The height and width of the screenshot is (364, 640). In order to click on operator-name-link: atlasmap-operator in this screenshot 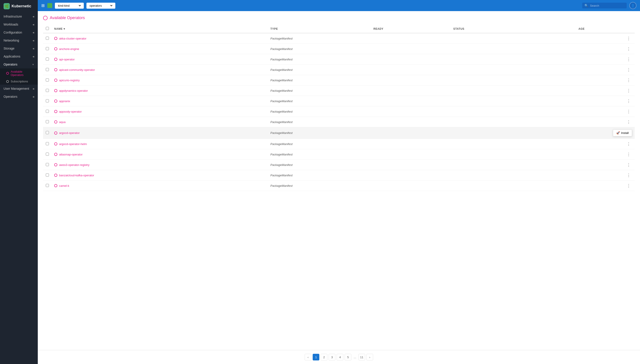, I will do `click(160, 154)`.